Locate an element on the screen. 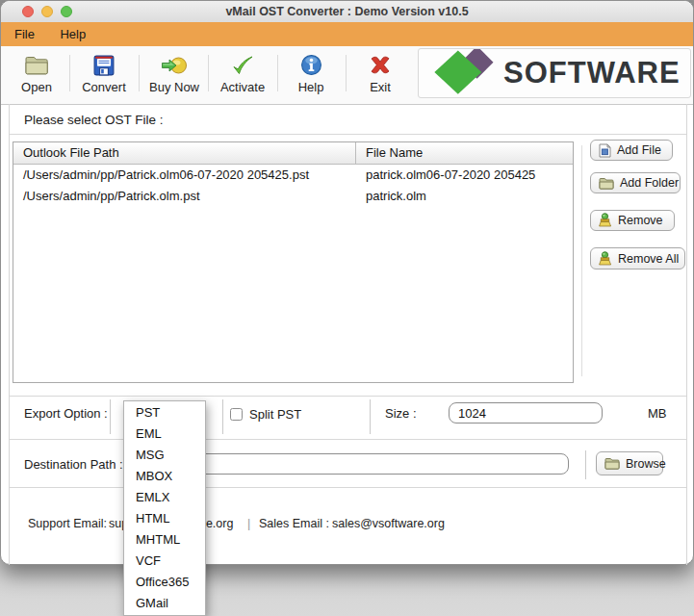 This screenshot has height=616, width=694. buy-now-button-label: Buy Now is located at coordinates (174, 87).